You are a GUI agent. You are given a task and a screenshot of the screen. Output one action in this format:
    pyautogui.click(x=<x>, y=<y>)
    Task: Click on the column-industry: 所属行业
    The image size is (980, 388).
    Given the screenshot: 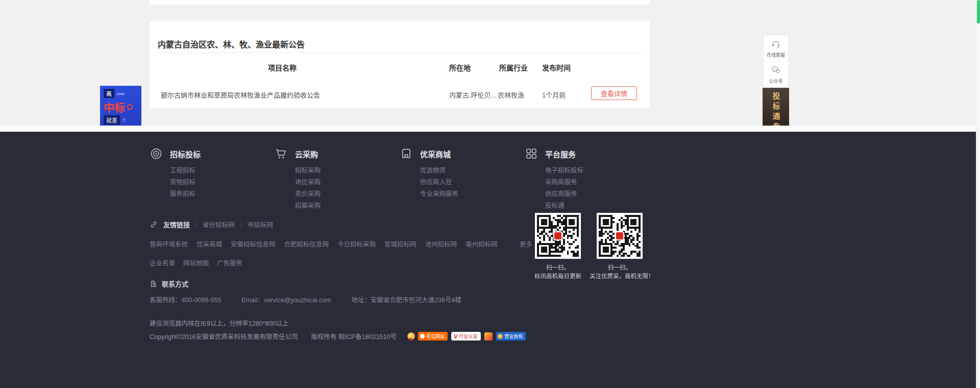 What is the action you would take?
    pyautogui.click(x=513, y=67)
    